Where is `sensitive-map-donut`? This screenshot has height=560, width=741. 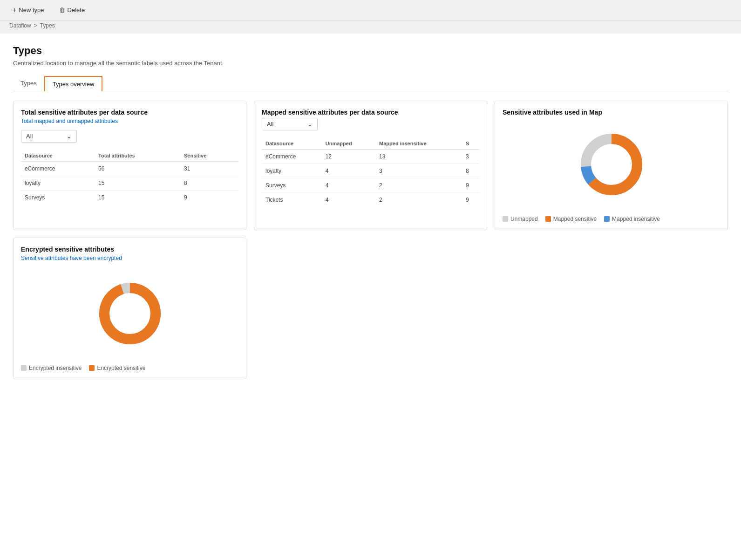 sensitive-map-donut is located at coordinates (612, 164).